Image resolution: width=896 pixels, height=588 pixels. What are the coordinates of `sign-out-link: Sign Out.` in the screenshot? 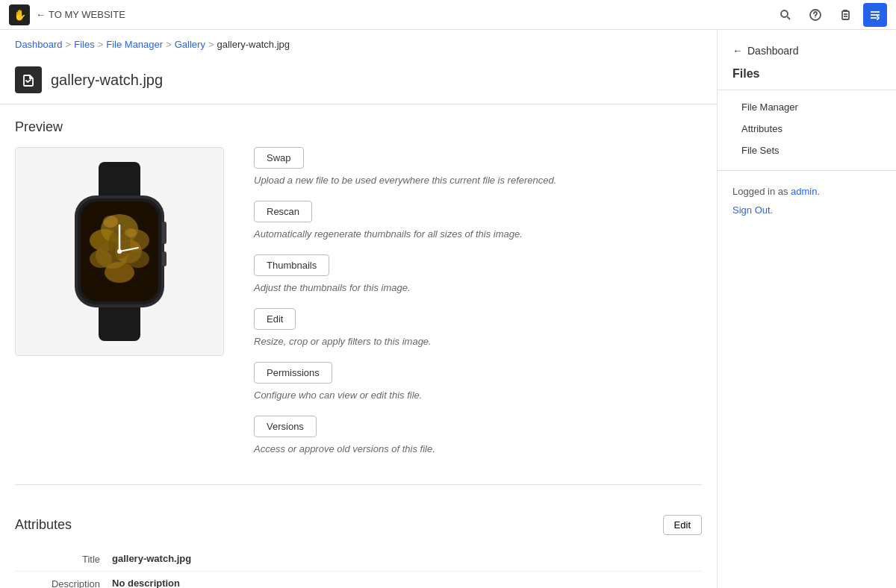 It's located at (753, 210).